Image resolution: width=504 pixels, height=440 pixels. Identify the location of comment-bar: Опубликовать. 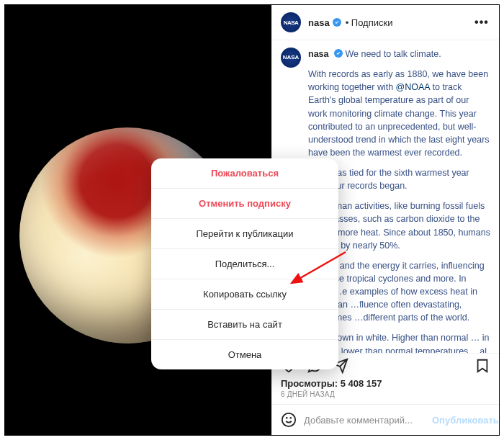
(386, 419).